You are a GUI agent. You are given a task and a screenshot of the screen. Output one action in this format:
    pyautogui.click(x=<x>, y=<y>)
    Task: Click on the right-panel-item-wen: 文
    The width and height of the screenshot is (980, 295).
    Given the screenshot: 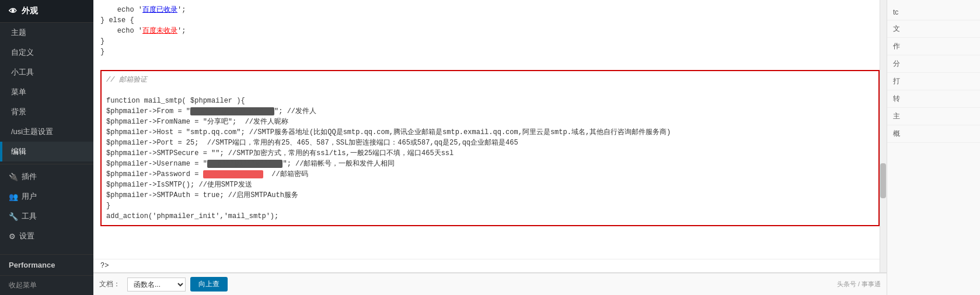 What is the action you would take?
    pyautogui.click(x=934, y=29)
    